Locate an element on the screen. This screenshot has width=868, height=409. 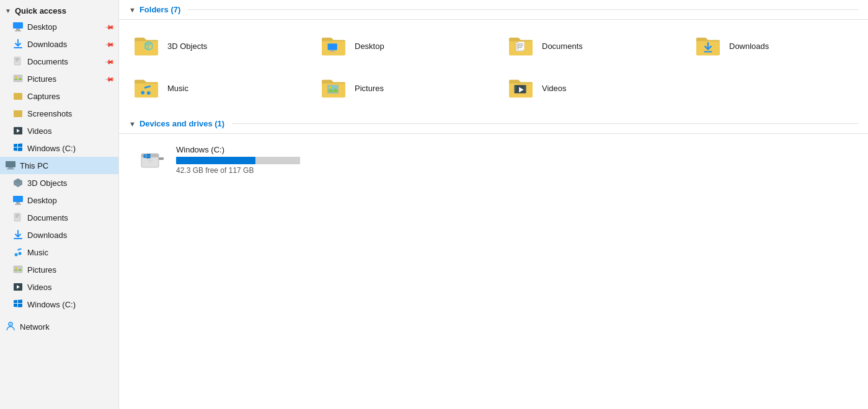
sidebar-label: Pictures is located at coordinates (42, 79).